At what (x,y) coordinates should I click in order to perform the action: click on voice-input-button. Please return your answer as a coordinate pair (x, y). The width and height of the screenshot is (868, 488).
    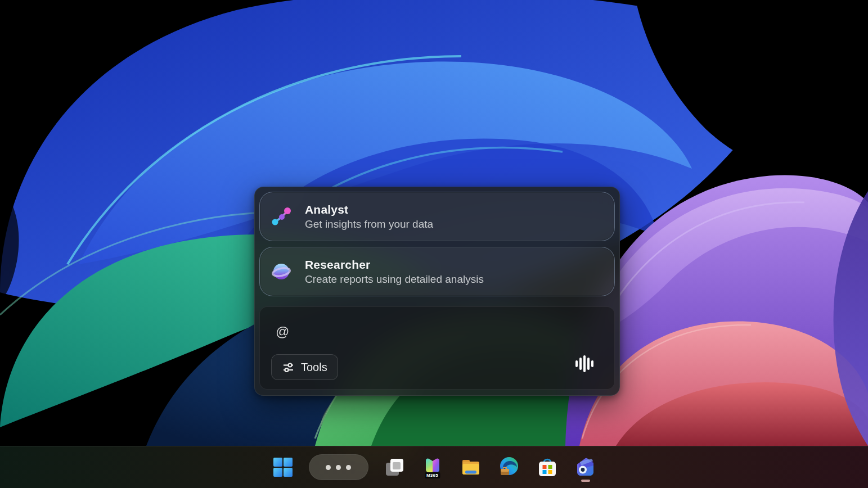
    Looking at the image, I should click on (584, 364).